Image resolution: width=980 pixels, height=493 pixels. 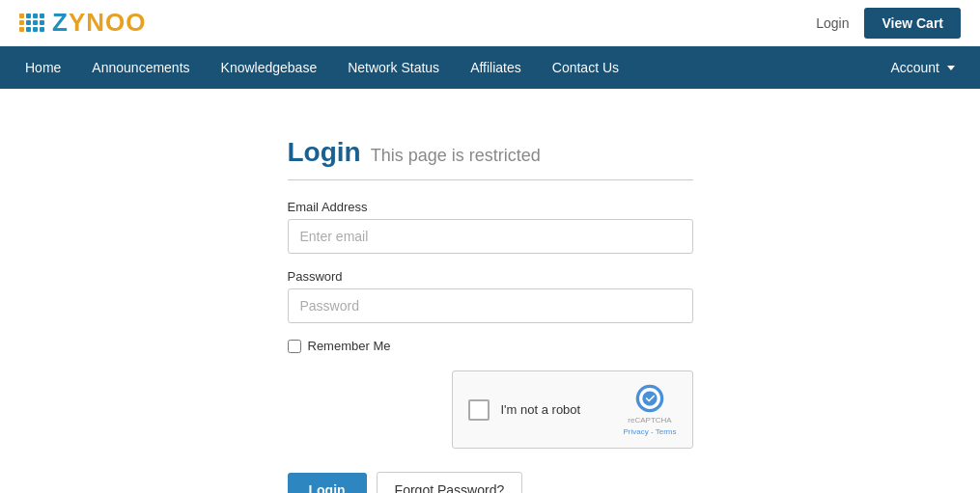 I want to click on recaptcha-checkbox, so click(x=479, y=410).